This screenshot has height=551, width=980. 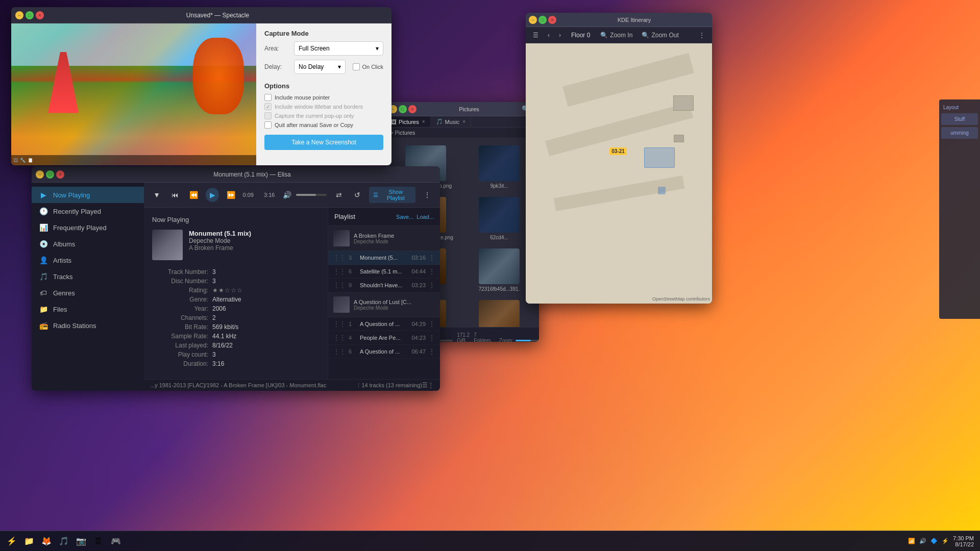 I want to click on option1-checkbox, so click(x=268, y=97).